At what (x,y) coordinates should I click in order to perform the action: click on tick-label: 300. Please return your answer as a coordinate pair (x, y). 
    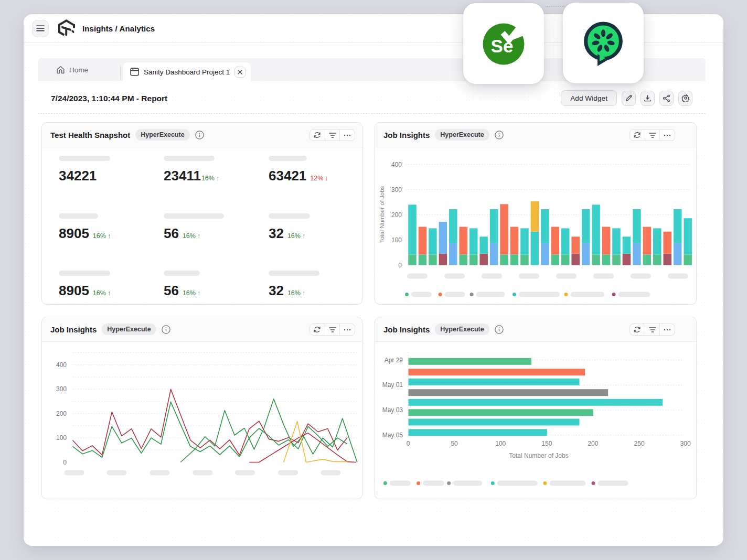
    Looking at the image, I should click on (686, 444).